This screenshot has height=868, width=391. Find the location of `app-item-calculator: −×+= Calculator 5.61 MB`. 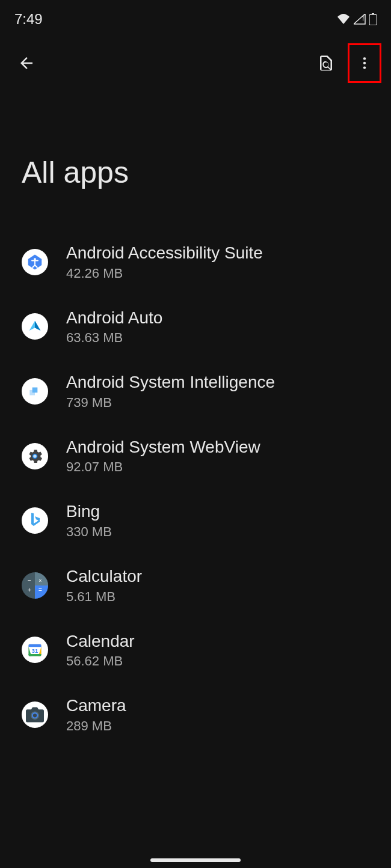

app-item-calculator: −×+= Calculator 5.61 MB is located at coordinates (196, 585).